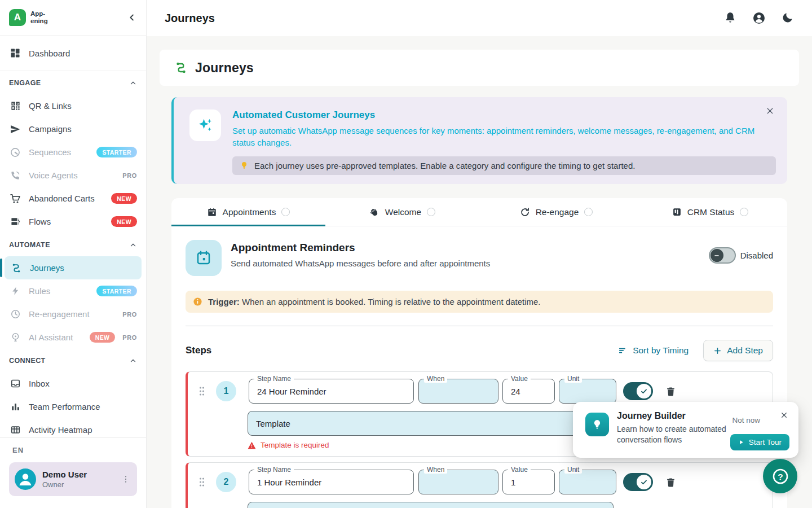 This screenshot has height=508, width=812. Describe the element at coordinates (126, 479) in the screenshot. I see `user-menu-icon` at that location.